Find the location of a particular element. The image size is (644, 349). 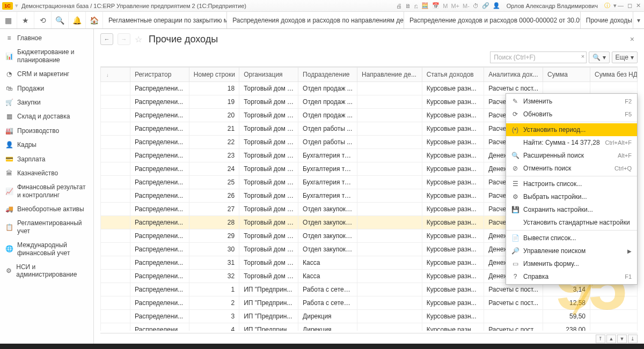

column-header-2: Номер строки is located at coordinates (214, 75).